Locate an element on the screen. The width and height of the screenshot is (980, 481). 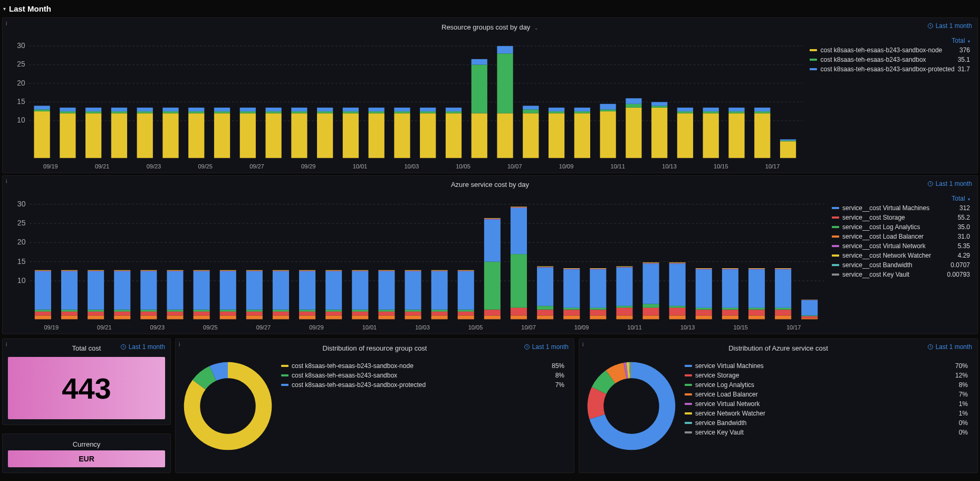
panel-title-text: Azure service cost by day is located at coordinates (490, 185).